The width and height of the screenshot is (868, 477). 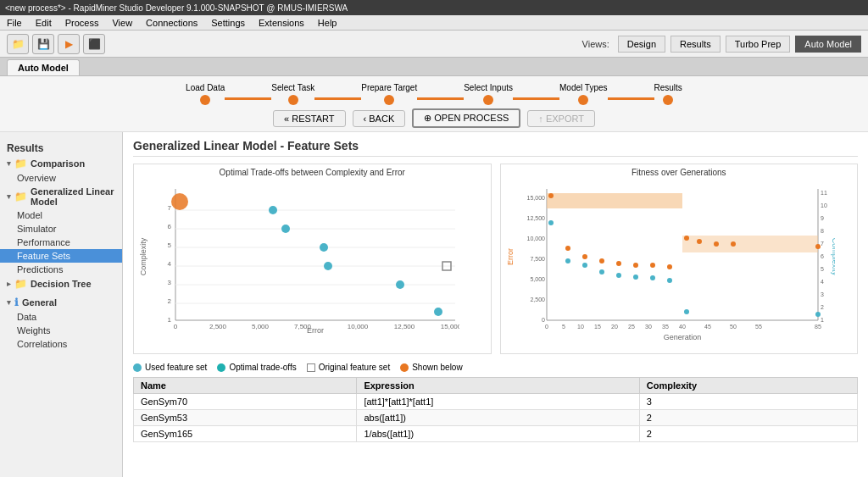 What do you see at coordinates (281, 23) in the screenshot?
I see `menu-extensions: Extensions` at bounding box center [281, 23].